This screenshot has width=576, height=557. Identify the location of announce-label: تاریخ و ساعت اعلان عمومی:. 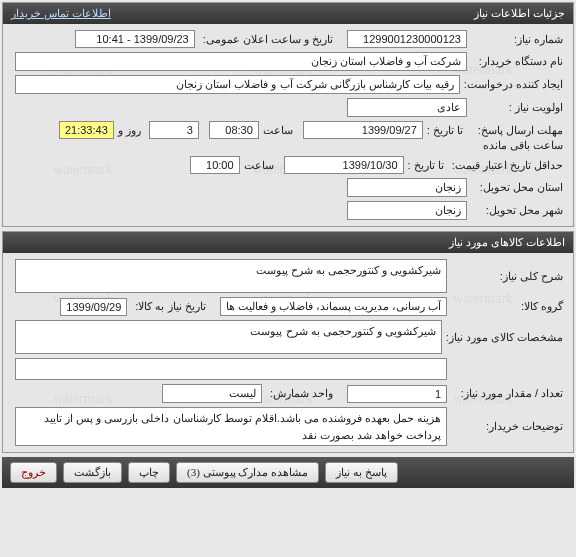
(268, 40).